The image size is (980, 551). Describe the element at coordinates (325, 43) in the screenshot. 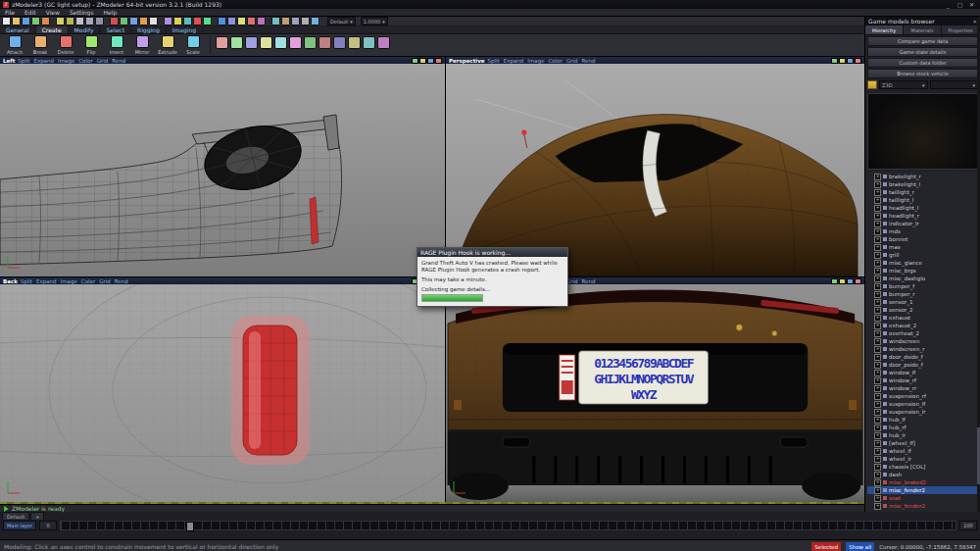

I see `optimize-icon` at that location.